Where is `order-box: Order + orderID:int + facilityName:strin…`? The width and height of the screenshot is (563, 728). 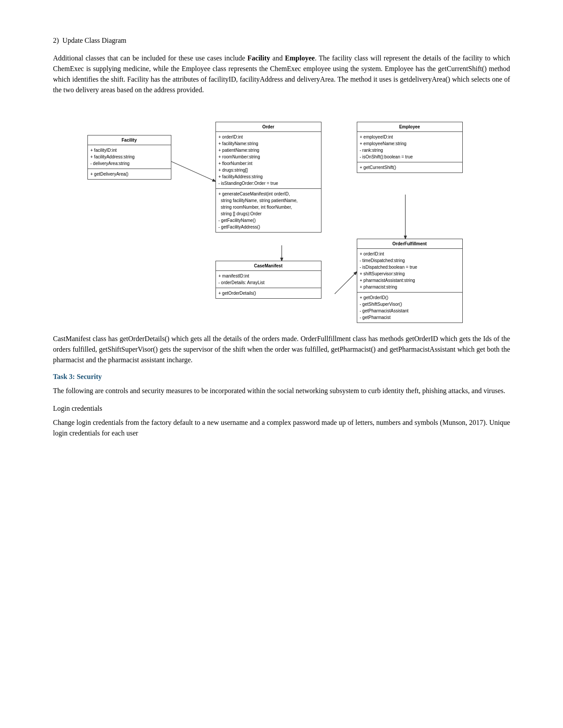
order-box: Order + orderID:int + facilityName:strin… is located at coordinates (268, 177).